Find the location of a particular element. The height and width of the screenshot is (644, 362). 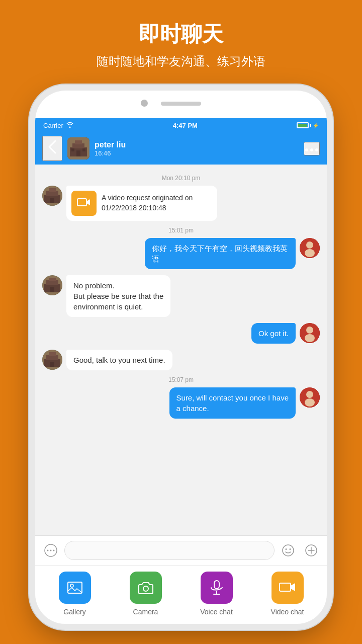

contact-avatar-msg2 is located at coordinates (52, 285).